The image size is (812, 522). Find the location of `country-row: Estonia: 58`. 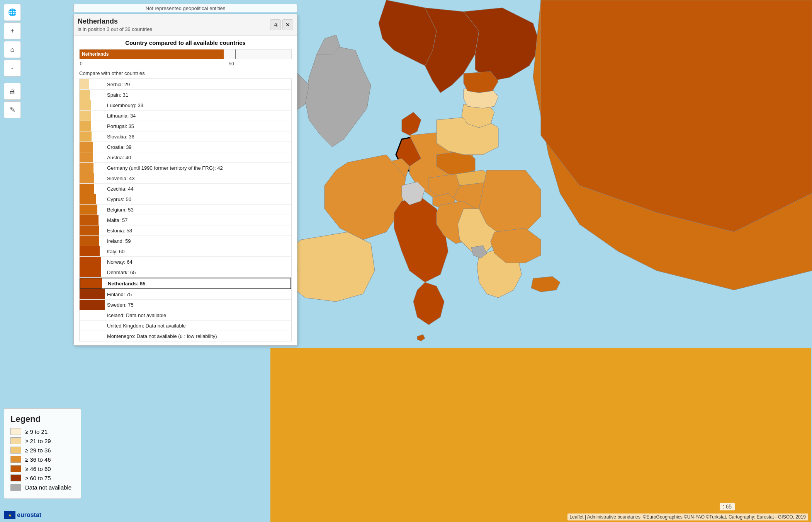

country-row: Estonia: 58 is located at coordinates (185, 230).